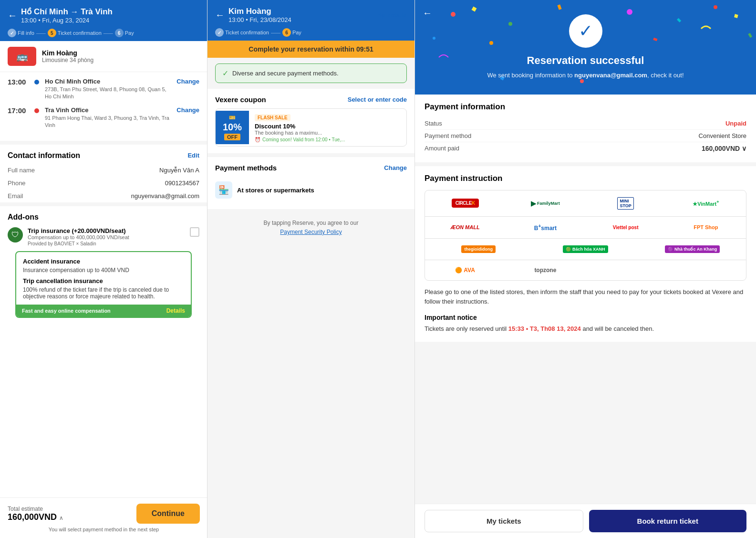  What do you see at coordinates (273, 117) in the screenshot?
I see `flash-sale-badge: FLASH SALE` at bounding box center [273, 117].